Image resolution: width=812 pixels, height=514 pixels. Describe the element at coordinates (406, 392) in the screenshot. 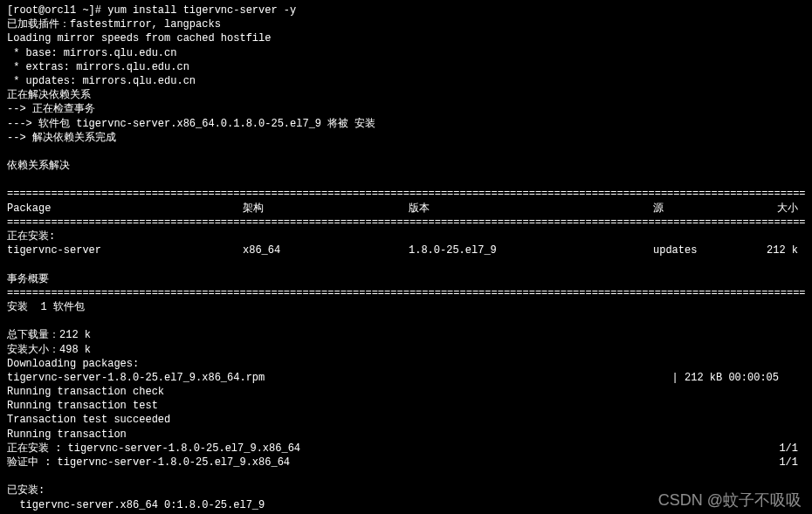

I see `output-line: Running transaction check` at that location.